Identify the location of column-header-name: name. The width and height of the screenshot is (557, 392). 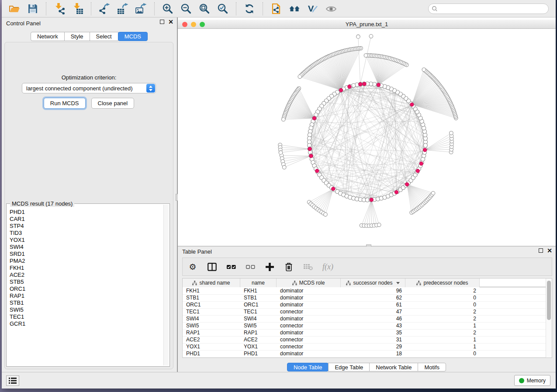
(259, 283).